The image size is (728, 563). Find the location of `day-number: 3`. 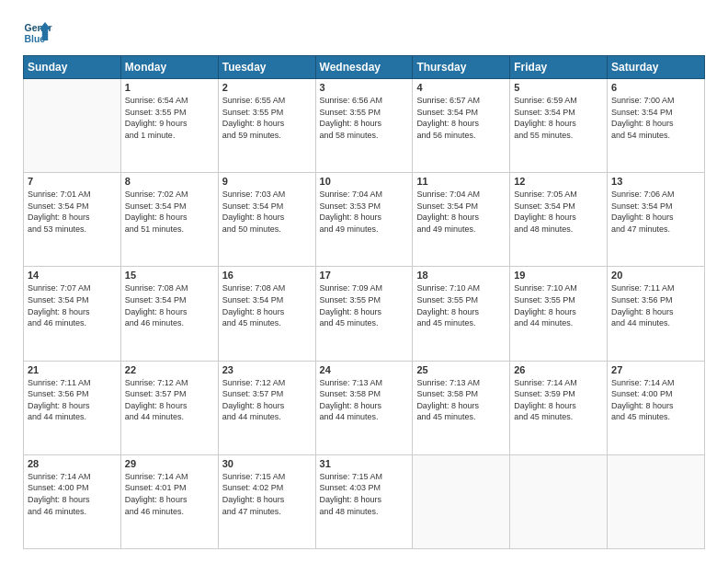

day-number: 3 is located at coordinates (364, 87).